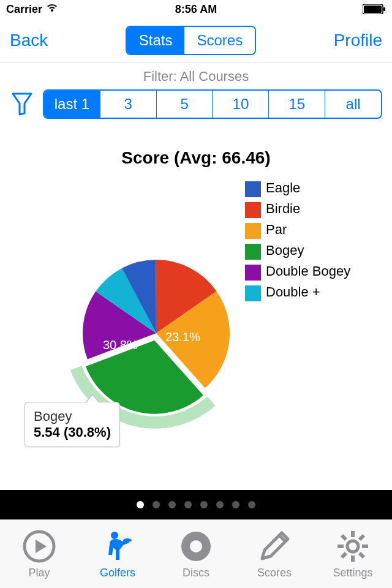 The width and height of the screenshot is (392, 588). Describe the element at coordinates (306, 251) in the screenshot. I see `legend-item: Bogey` at that location.